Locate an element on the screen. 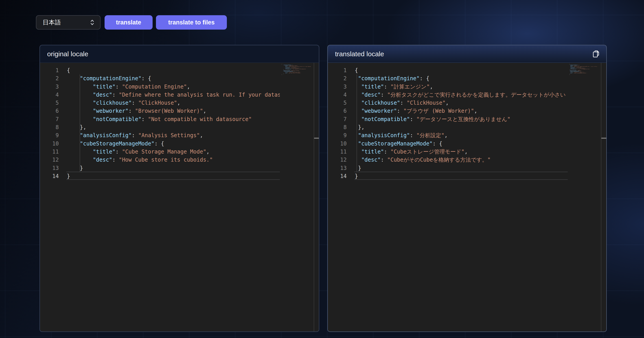 This screenshot has height=338, width=644. translate-button: translate is located at coordinates (128, 22).